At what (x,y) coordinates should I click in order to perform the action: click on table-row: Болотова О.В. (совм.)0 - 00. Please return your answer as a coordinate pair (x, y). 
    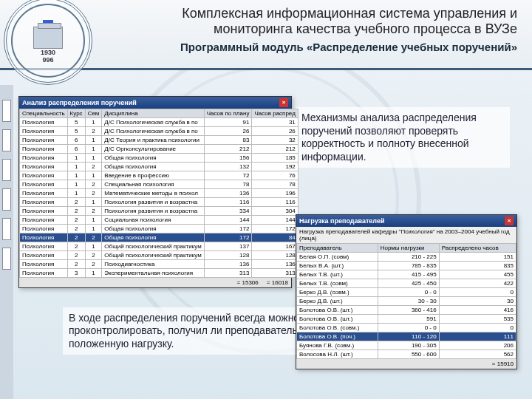
    Looking at the image, I should click on (406, 328).